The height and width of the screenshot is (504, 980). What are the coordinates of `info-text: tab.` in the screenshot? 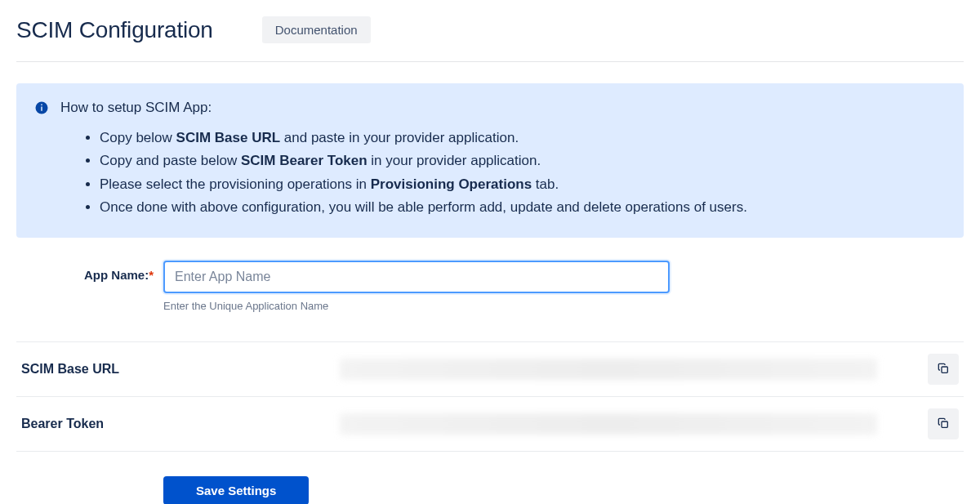 It's located at (546, 185).